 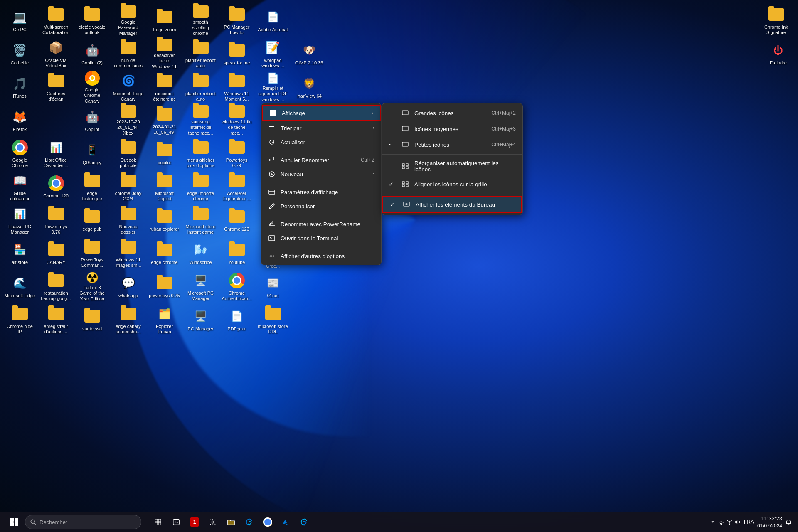 What do you see at coordinates (56, 21) in the screenshot?
I see `desktop-icon-multi-screen: Multi-screen Collaboration` at bounding box center [56, 21].